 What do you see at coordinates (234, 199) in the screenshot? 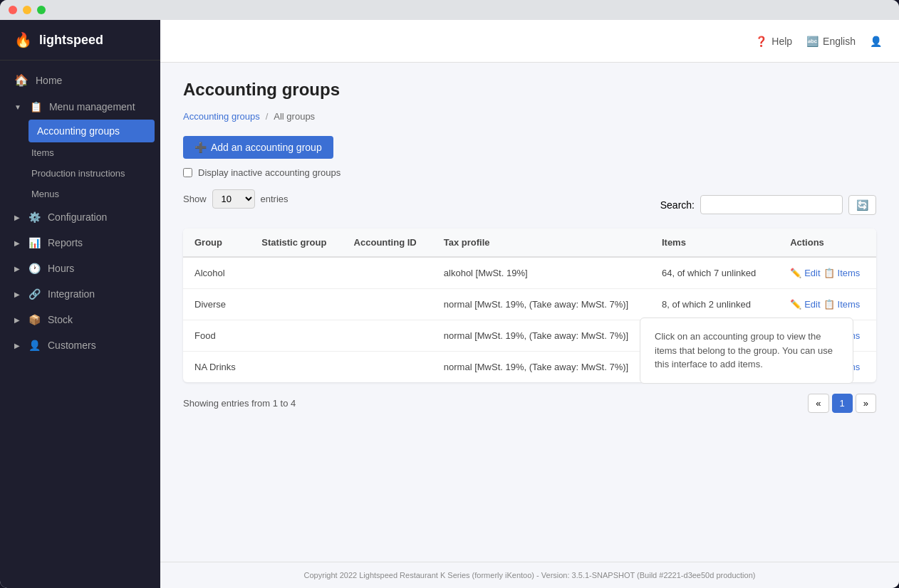
I see `show-select: 10 25 50 100` at bounding box center [234, 199].